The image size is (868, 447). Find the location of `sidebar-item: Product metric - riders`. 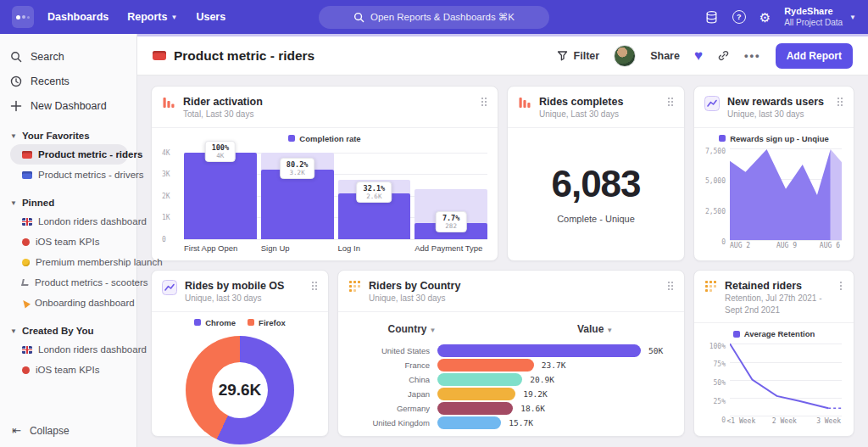

sidebar-item: Product metric - riders is located at coordinates (70, 154).